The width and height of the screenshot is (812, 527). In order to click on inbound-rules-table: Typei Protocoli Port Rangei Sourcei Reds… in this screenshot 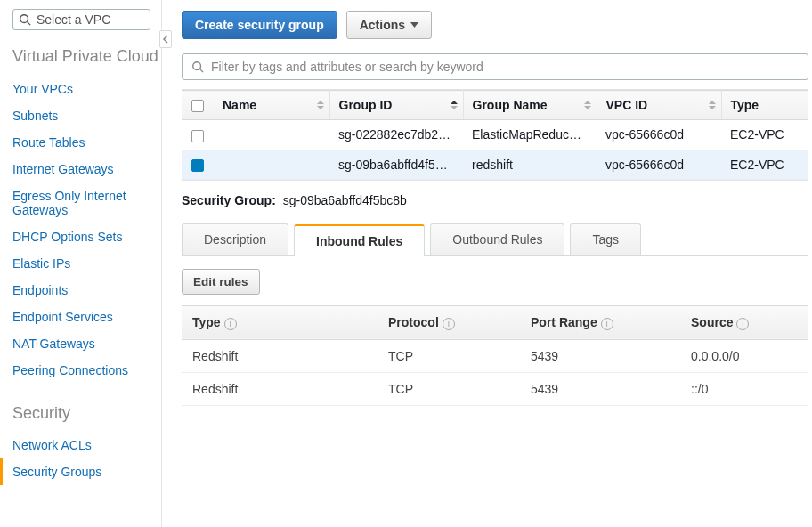, I will do `click(495, 356)`.